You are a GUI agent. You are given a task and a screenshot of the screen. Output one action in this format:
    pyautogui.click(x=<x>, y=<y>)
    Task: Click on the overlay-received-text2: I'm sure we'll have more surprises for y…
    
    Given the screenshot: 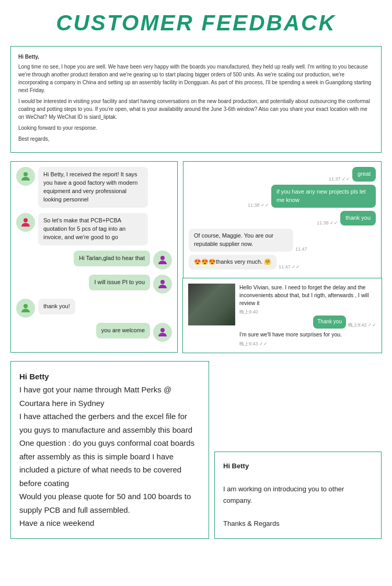 What is the action you would take?
    pyautogui.click(x=308, y=335)
    